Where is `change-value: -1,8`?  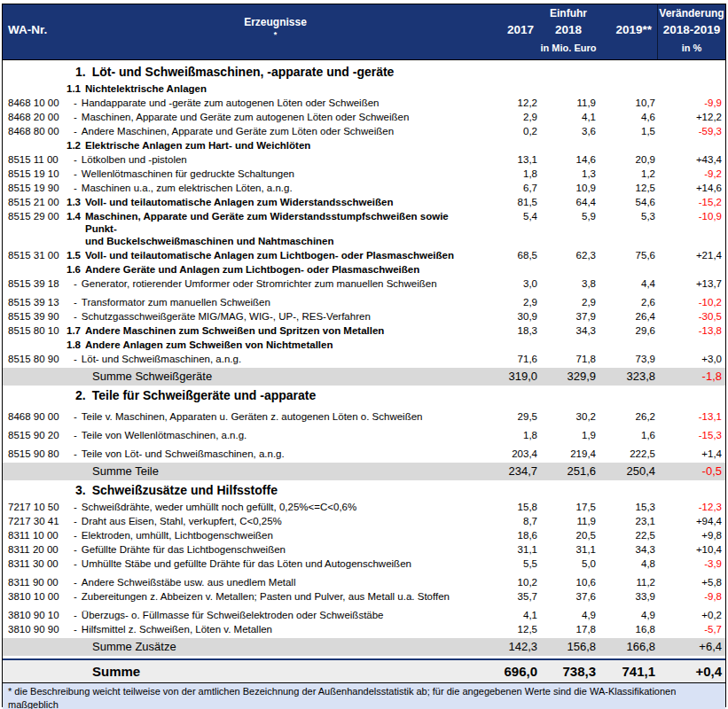 change-value: -1,8 is located at coordinates (692, 377).